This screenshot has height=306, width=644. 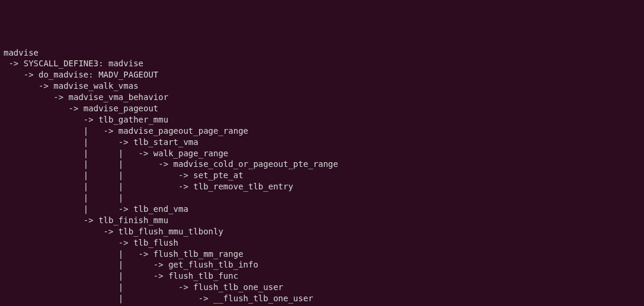 I want to click on code-line-21: | -> flush_tlb_one_user, so click(x=322, y=288).